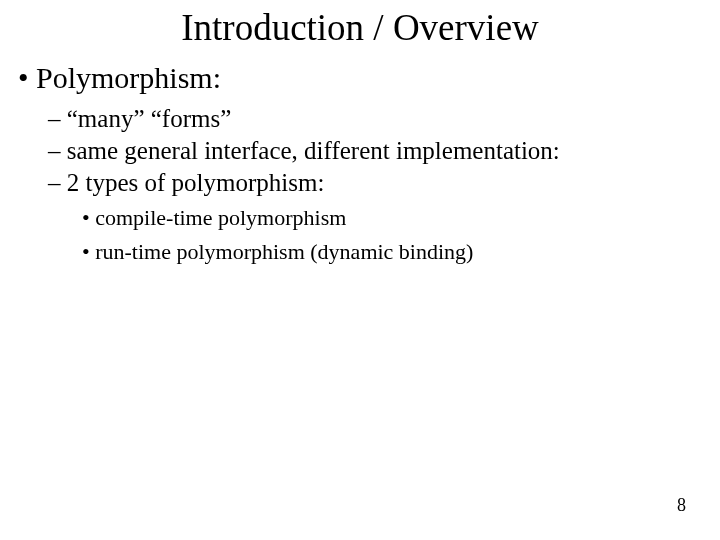 This screenshot has width=720, height=540. What do you see at coordinates (369, 78) in the screenshot?
I see `bullet-level1: Polymorphism:` at bounding box center [369, 78].